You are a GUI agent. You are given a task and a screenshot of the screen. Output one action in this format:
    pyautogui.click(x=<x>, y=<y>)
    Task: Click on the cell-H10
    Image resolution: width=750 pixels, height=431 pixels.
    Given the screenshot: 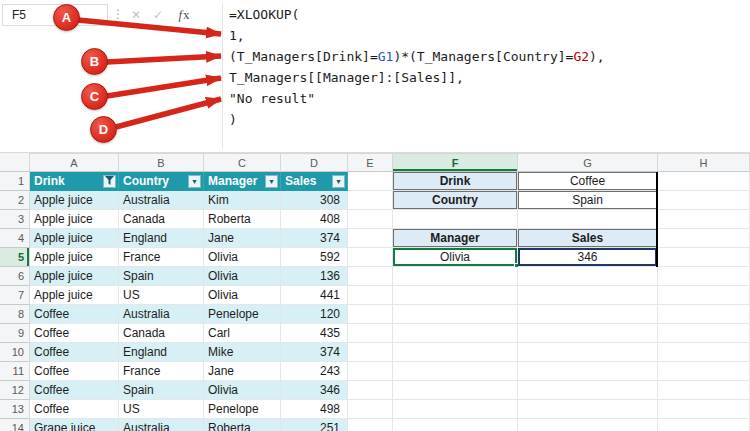 What is the action you would take?
    pyautogui.click(x=704, y=352)
    